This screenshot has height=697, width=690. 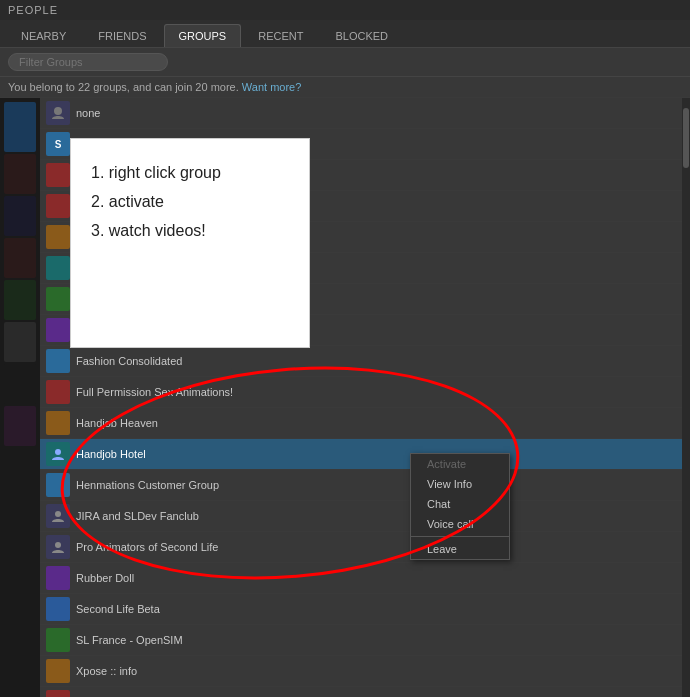 I want to click on list-item-rubber-doll: Rubber Doll, so click(x=365, y=578).